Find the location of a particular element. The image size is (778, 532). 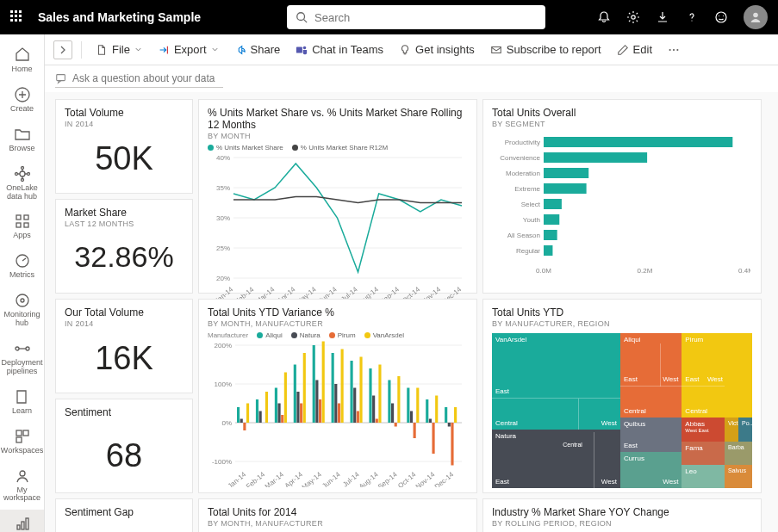

treemap-chart: VanArsdelEastCentralWestNaturaEastCentra… is located at coordinates (622, 411).